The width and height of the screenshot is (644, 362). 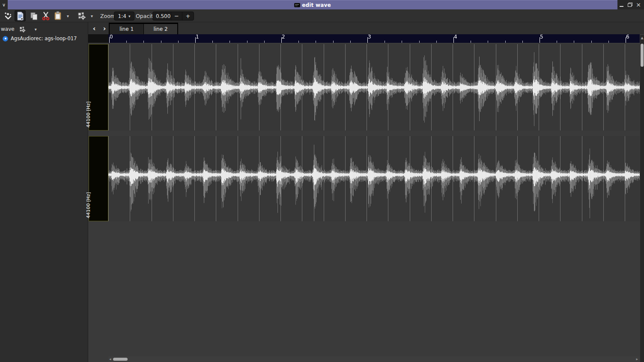 I want to click on paste-tool-button, so click(x=58, y=16).